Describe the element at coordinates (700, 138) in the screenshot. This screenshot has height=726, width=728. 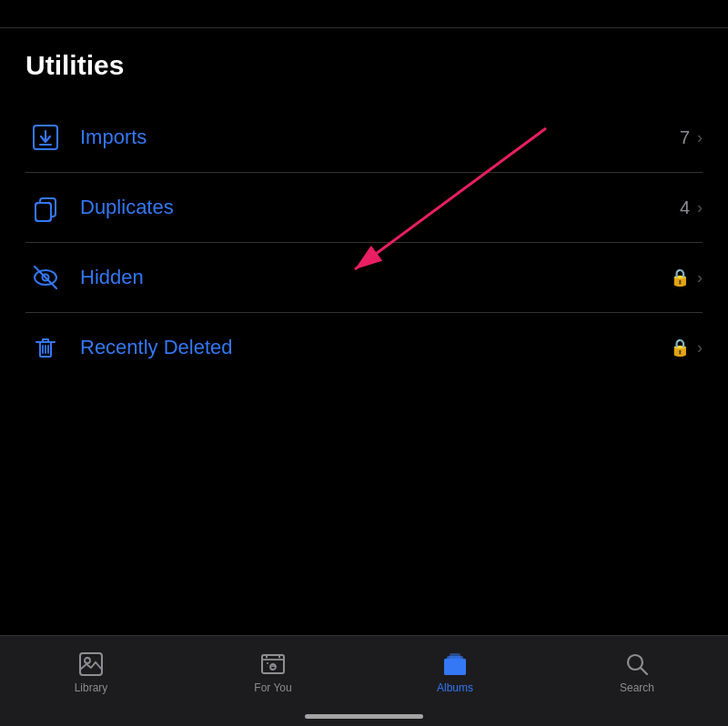
I see `imports-chevron: ›` at that location.